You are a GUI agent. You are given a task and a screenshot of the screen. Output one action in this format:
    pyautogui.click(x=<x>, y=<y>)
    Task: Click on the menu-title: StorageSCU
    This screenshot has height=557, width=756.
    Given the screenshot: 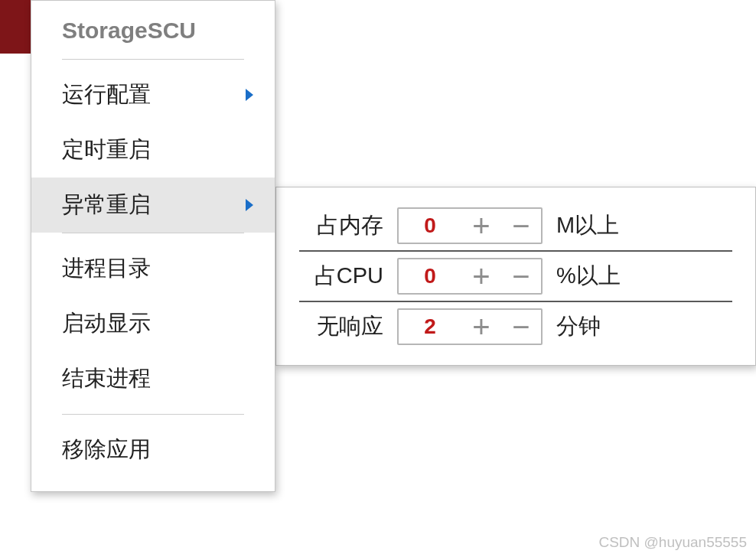 What is the action you would take?
    pyautogui.click(x=153, y=30)
    